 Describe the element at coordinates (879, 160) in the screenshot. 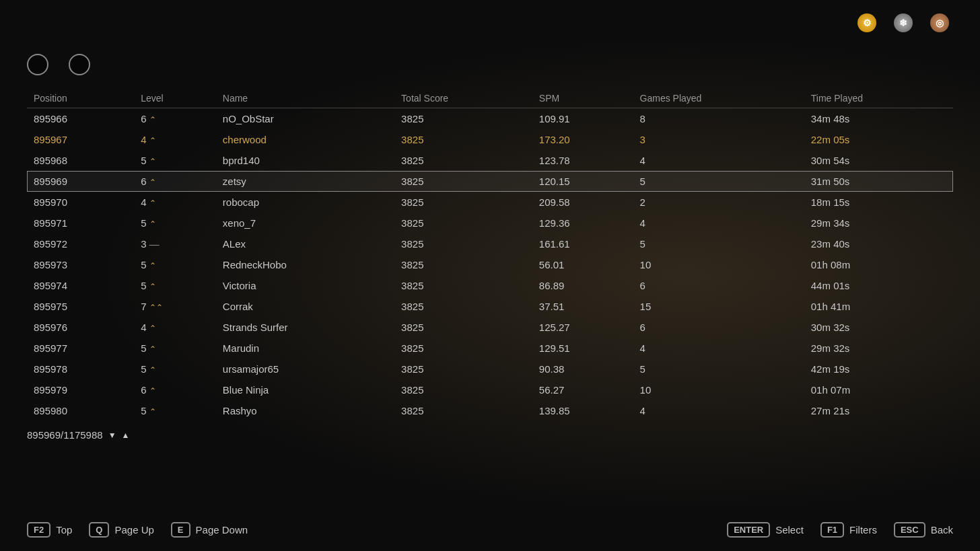

I see `cell-time-played: 30m 54s` at that location.